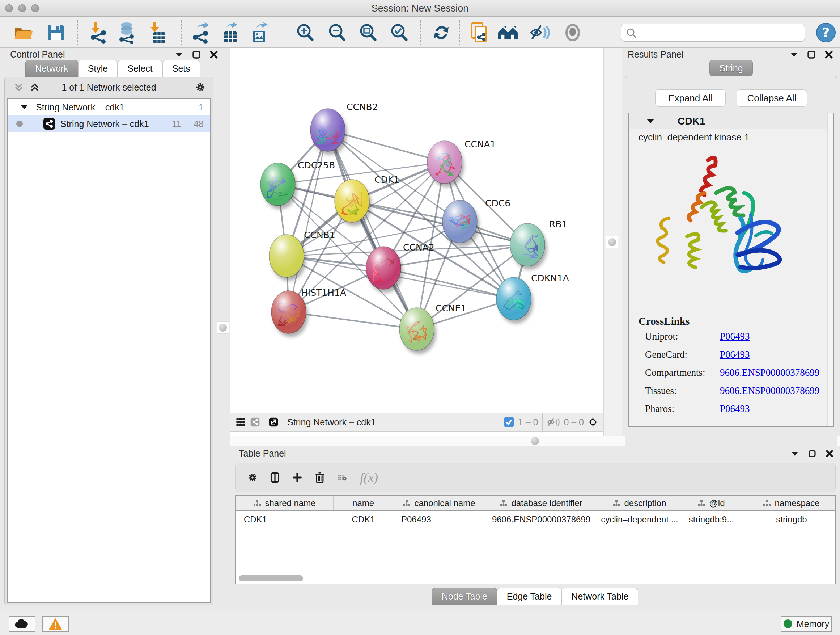  What do you see at coordinates (449, 283) in the screenshot?
I see `graph-edge-CCNA2-CDKN1A` at bounding box center [449, 283].